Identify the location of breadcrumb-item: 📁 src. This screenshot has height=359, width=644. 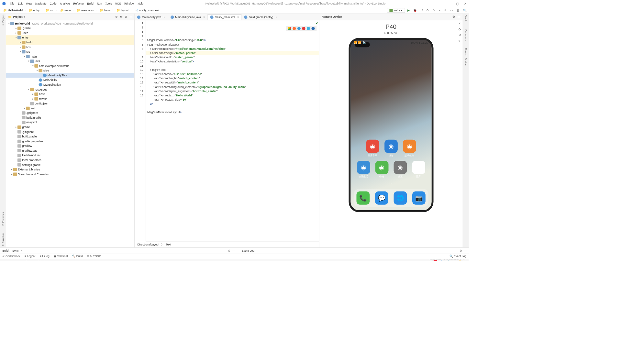
(50, 10).